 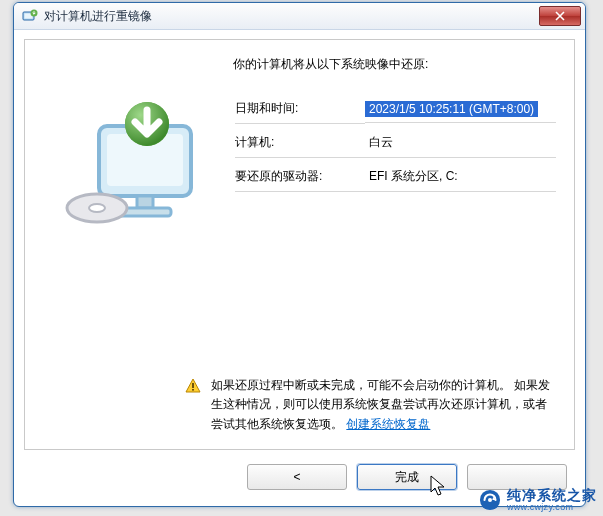 What do you see at coordinates (300, 16) in the screenshot?
I see `titlebar: 对计算机进行重镜像` at bounding box center [300, 16].